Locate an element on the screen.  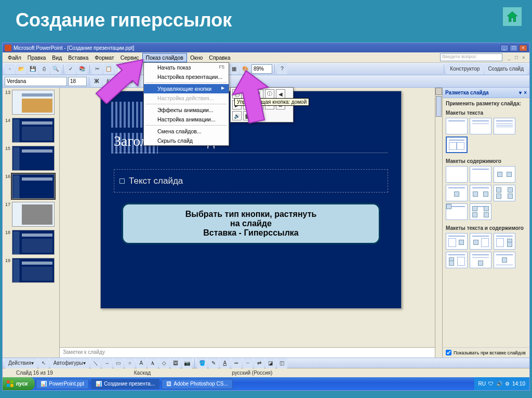
new-icon: ▫ is located at coordinates (10, 69).